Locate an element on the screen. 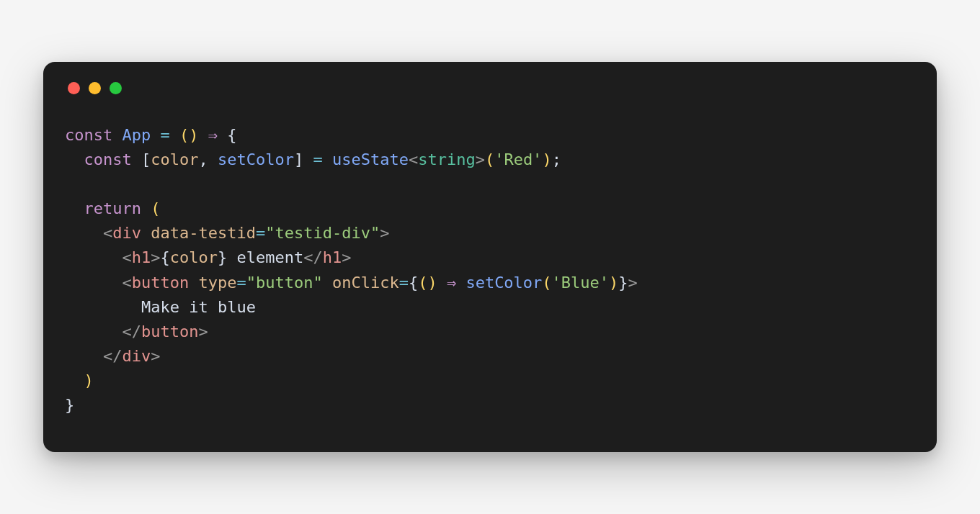 Image resolution: width=980 pixels, height=514 pixels. code-line-12: } is located at coordinates (69, 405).